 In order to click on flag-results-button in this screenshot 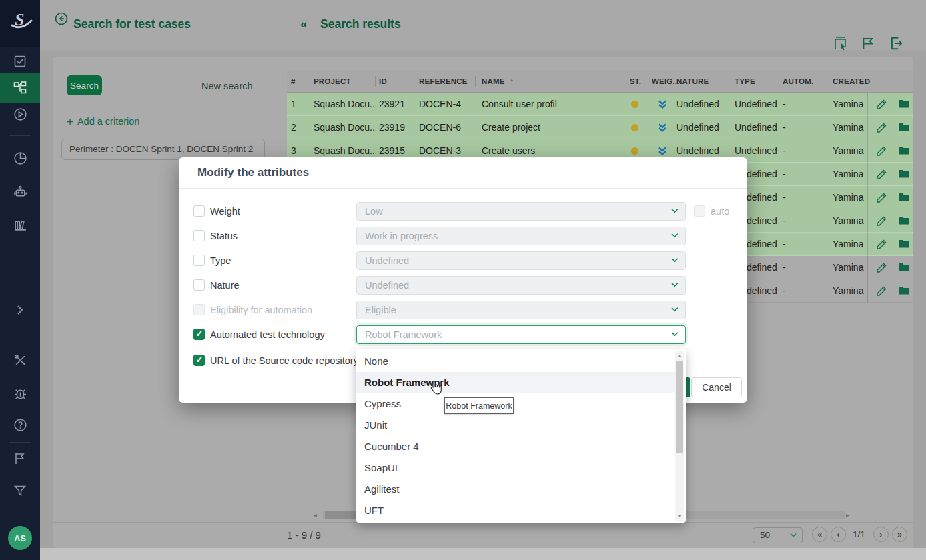, I will do `click(869, 44)`.